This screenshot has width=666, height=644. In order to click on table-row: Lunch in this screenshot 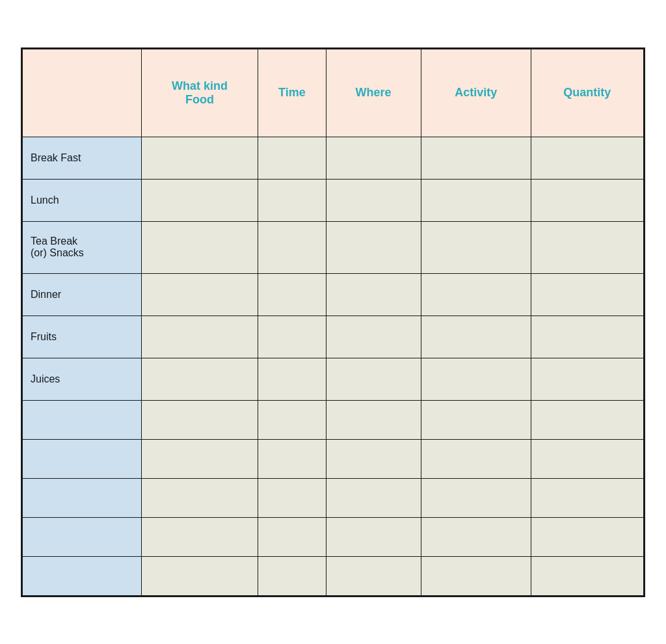, I will do `click(333, 200)`.